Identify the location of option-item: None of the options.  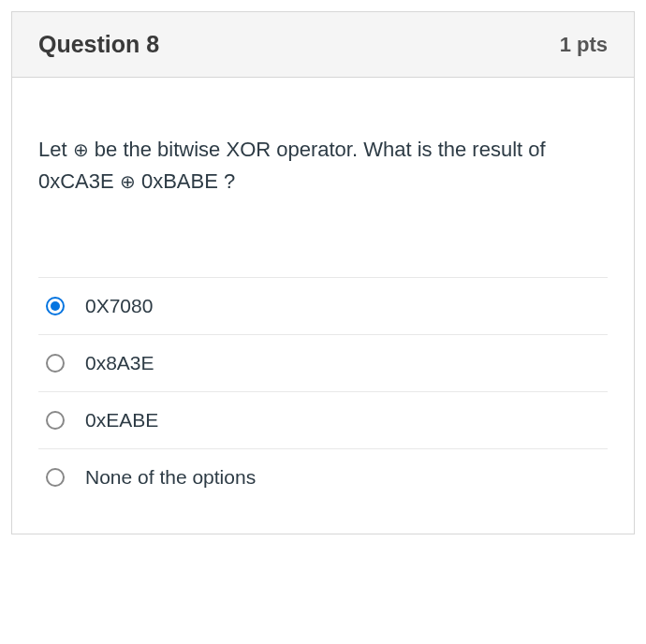
(323, 477).